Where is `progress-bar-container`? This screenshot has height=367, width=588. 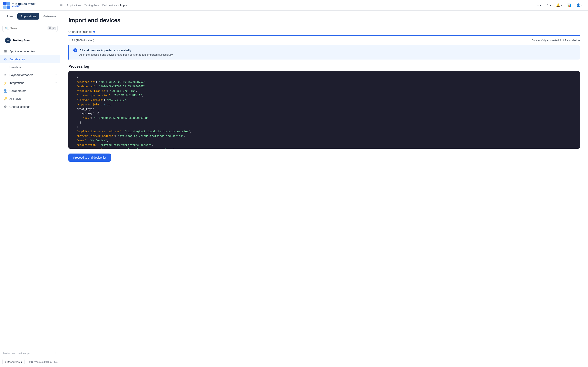
progress-bar-container is located at coordinates (324, 36).